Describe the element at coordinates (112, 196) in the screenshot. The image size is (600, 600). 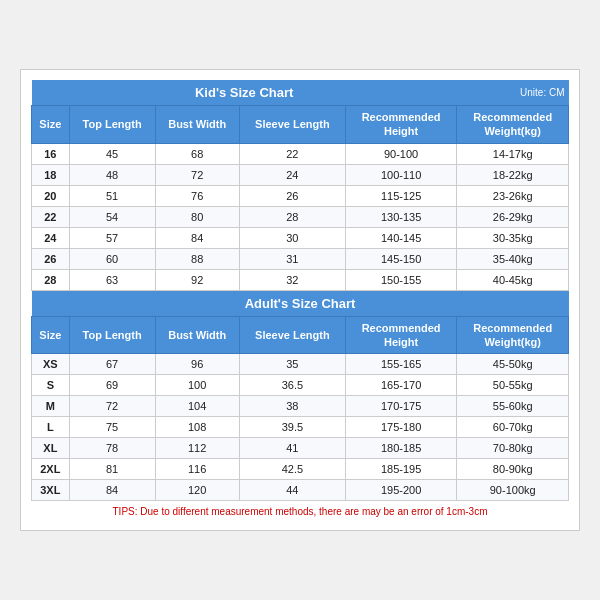
I see `cell-top-length: 51` at that location.